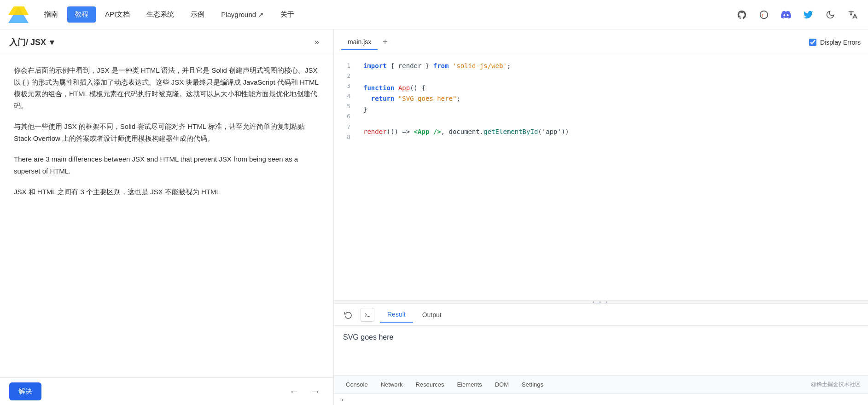 This screenshot has width=868, height=405. What do you see at coordinates (840, 42) in the screenshot?
I see `display-errors-label: Display Errors` at bounding box center [840, 42].